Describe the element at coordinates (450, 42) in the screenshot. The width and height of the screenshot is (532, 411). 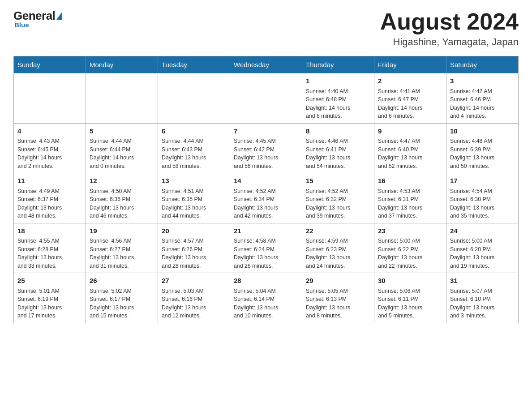
I see `calendar-location: Higashine, Yamagata, Japan` at that location.